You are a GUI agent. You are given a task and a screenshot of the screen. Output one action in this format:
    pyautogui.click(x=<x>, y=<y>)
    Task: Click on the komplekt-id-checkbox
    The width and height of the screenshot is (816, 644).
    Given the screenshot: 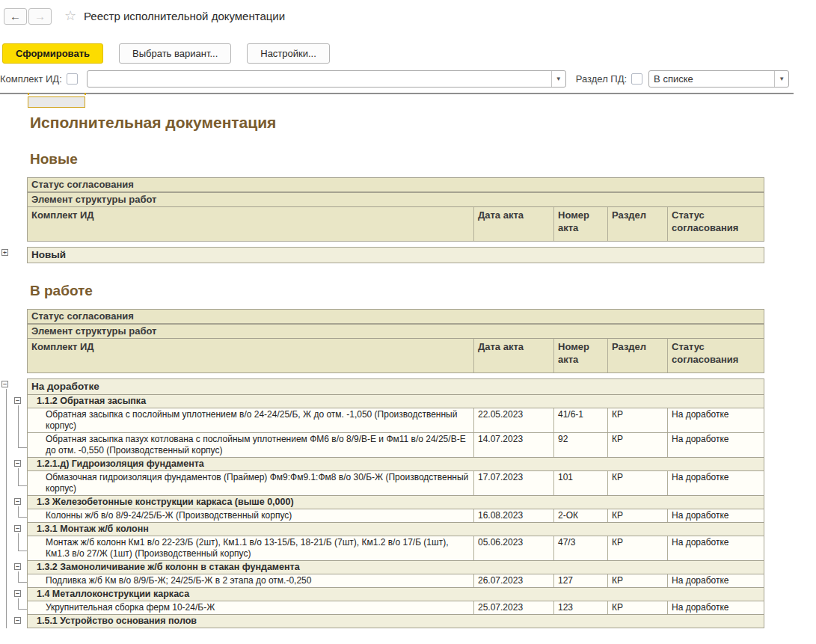 What is the action you would take?
    pyautogui.click(x=72, y=79)
    